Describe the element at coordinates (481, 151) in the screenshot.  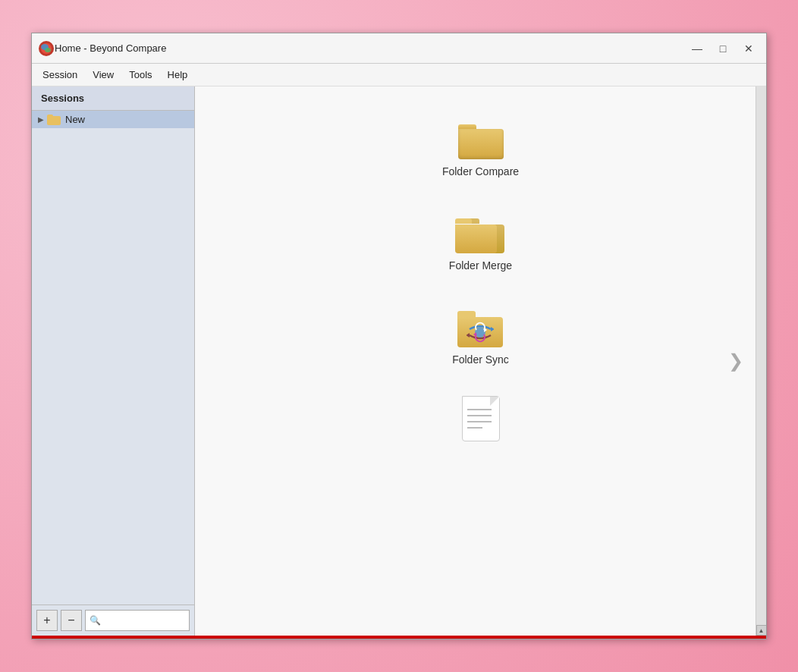
I see `folder-compare-option: Folder Compare` at that location.